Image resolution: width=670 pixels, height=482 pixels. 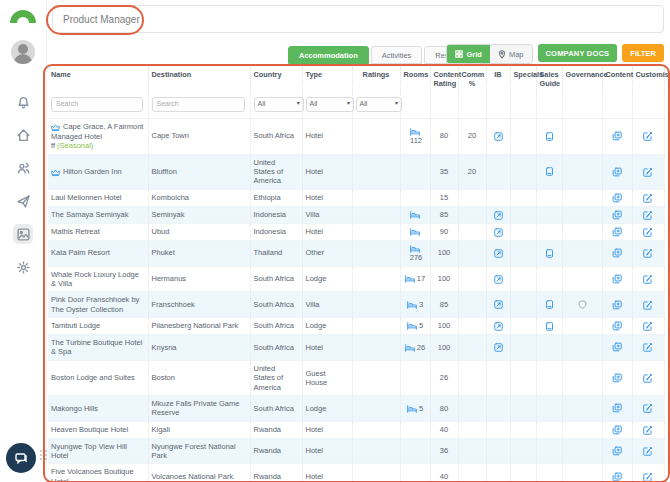 What do you see at coordinates (582, 305) in the screenshot?
I see `governance-cell` at bounding box center [582, 305].